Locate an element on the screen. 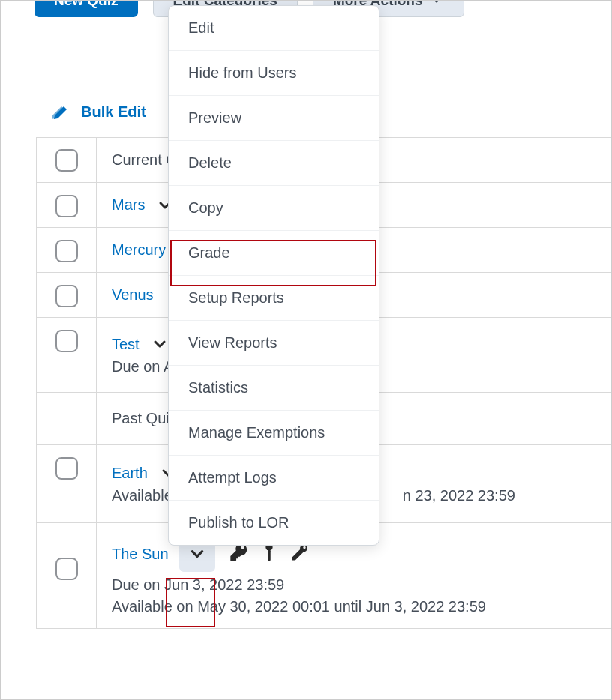 Image resolution: width=612 pixels, height=700 pixels. menu-item-copy: Copy is located at coordinates (274, 208).